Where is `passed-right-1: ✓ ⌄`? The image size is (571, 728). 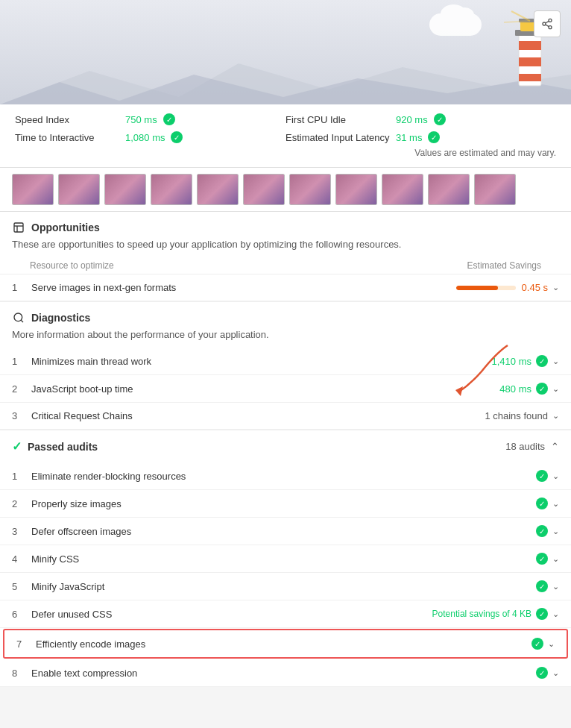
passed-right-1: ✓ ⌄ is located at coordinates (547, 476).